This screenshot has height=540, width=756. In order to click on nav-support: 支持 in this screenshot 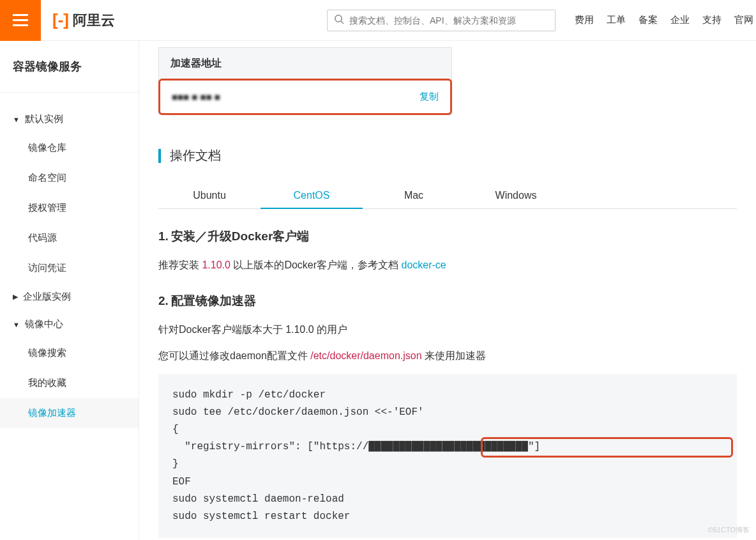, I will do `click(712, 20)`.